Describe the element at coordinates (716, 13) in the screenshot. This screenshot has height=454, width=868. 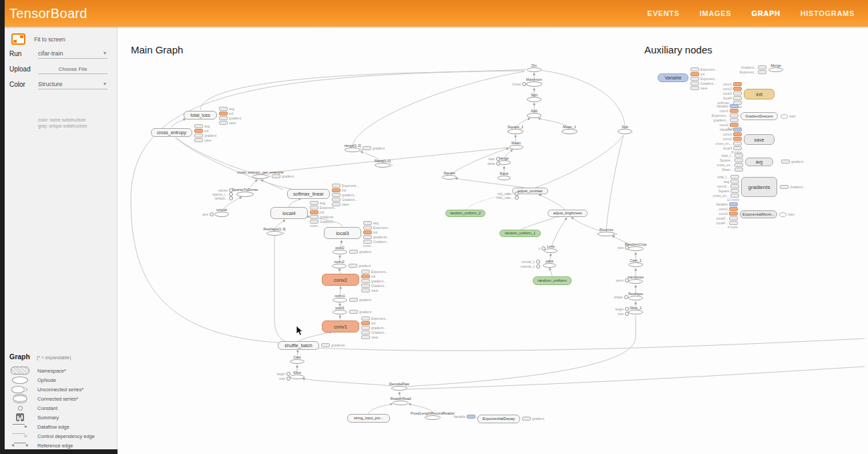
I see `tab-images: IMAGES` at that location.